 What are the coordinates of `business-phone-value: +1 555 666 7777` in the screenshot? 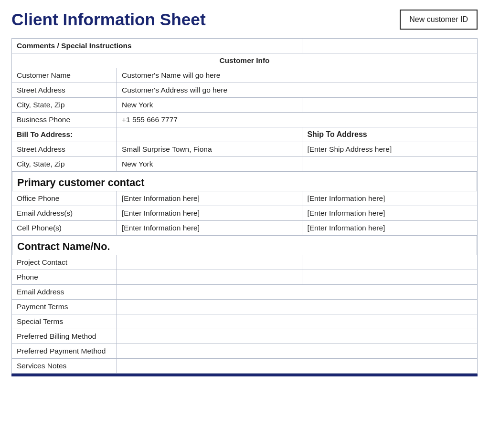 It's located at (297, 120).